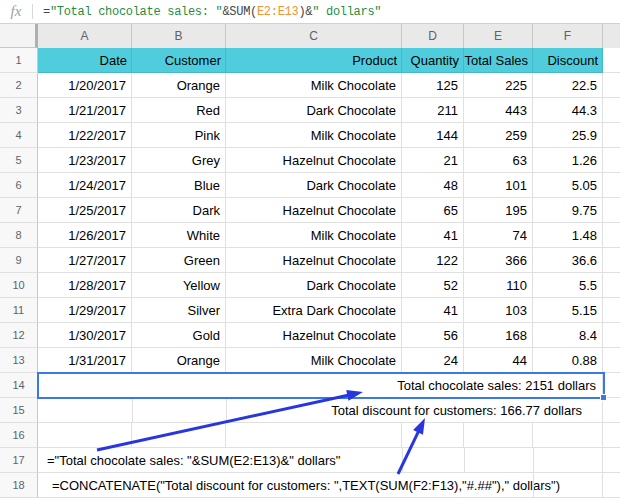 The image size is (620, 498). What do you see at coordinates (568, 136) in the screenshot?
I see `cell-f4: 25.9` at bounding box center [568, 136].